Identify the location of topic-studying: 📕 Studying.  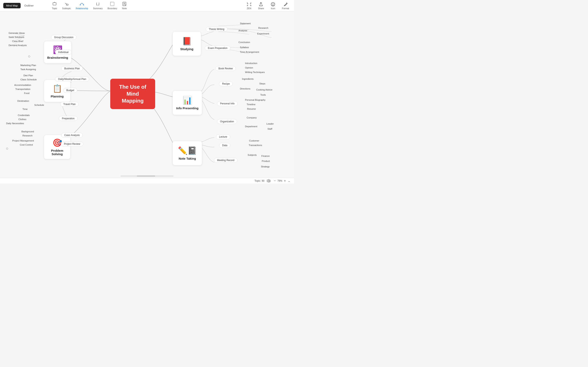
(187, 44).